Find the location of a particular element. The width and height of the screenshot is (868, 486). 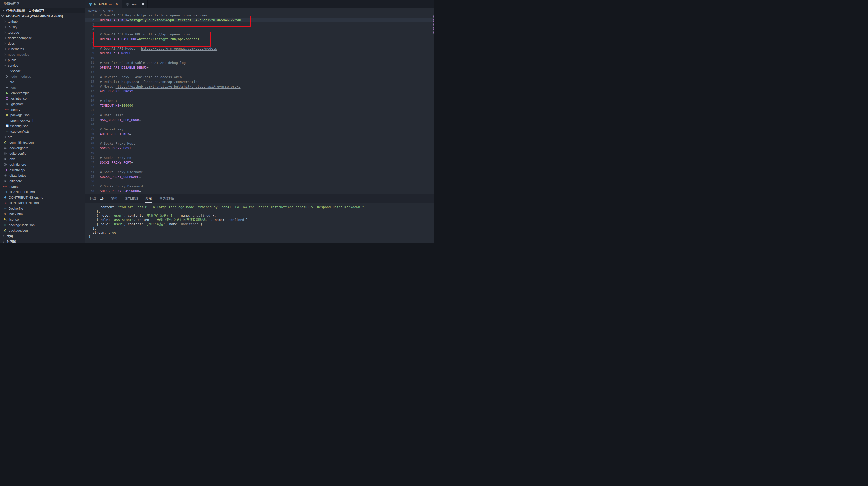

tree-item: .gitattributes is located at coordinates (42, 175).